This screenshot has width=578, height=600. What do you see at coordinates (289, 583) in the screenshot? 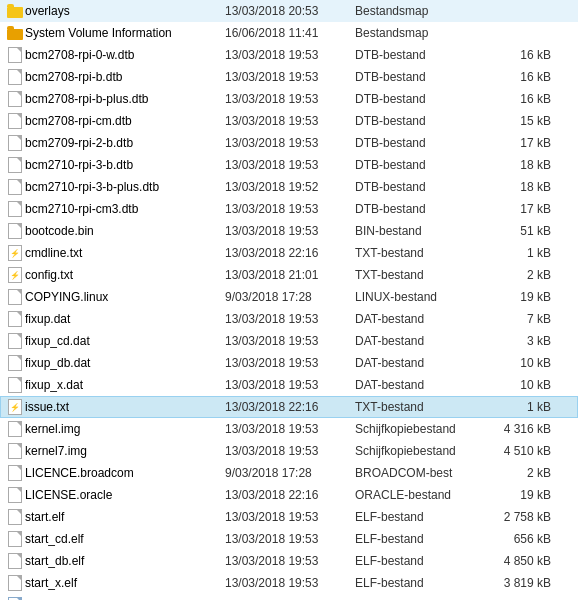
I see `table-row: start_x.elf 13/03/2018 19:53 ELF-bestand…` at bounding box center [289, 583].